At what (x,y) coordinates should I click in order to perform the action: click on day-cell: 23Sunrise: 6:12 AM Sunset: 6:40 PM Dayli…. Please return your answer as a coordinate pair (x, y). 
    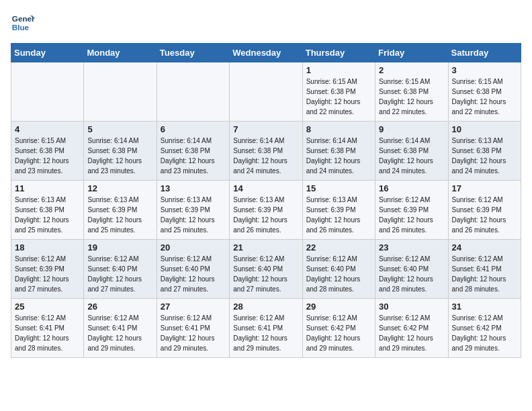
    Looking at the image, I should click on (412, 269).